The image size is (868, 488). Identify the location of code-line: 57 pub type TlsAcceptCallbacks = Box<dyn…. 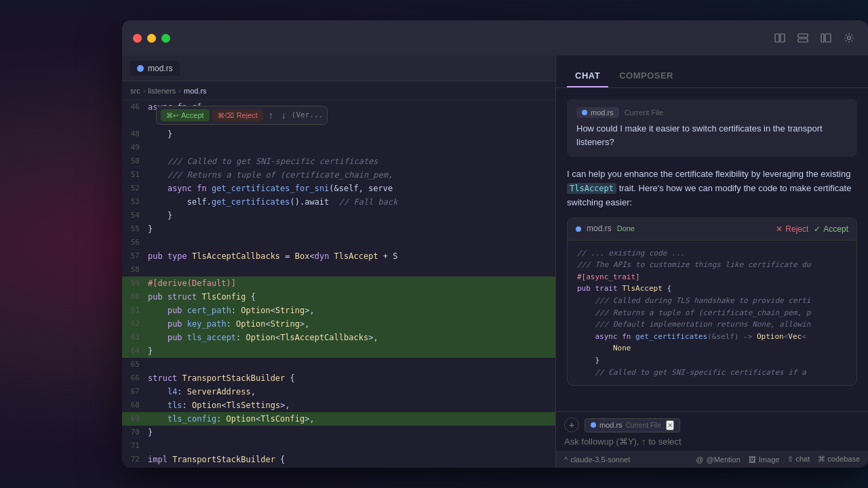
(339, 256).